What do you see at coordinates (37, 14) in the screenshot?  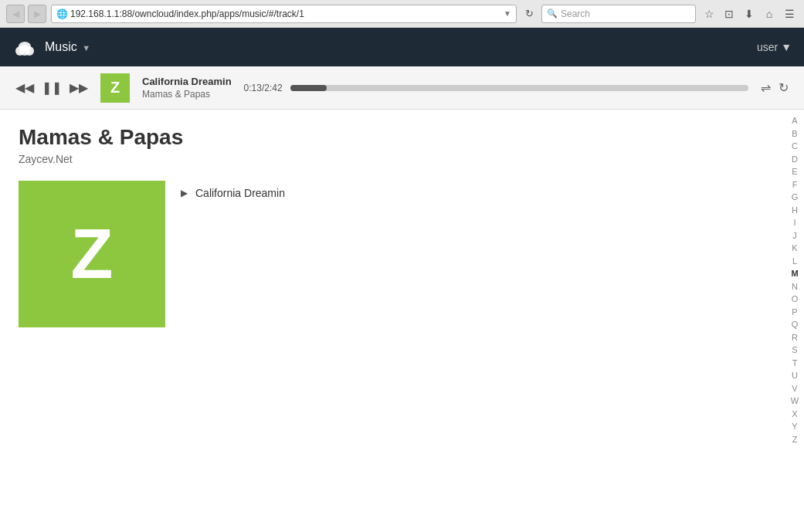 I see `forward-button: ▶` at bounding box center [37, 14].